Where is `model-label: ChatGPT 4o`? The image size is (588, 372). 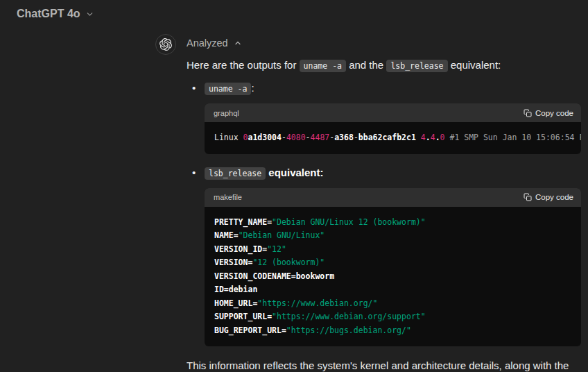
model-label: ChatGPT 4o is located at coordinates (49, 14).